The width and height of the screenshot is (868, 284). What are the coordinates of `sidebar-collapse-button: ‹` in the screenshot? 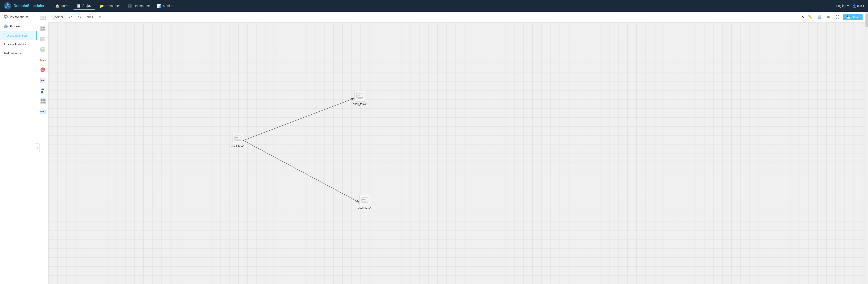 It's located at (37, 148).